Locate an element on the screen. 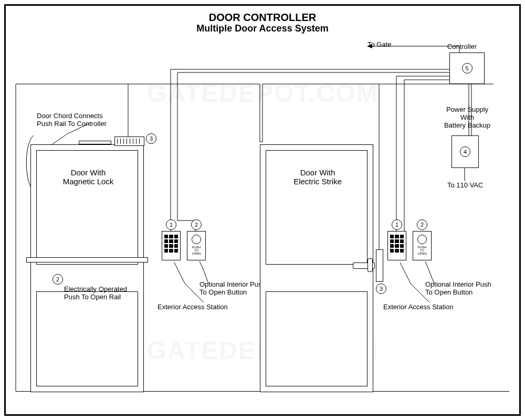 This screenshot has height=420, width=525. opt-push-label-2: Optional Interior Push To Open Button is located at coordinates (467, 289).